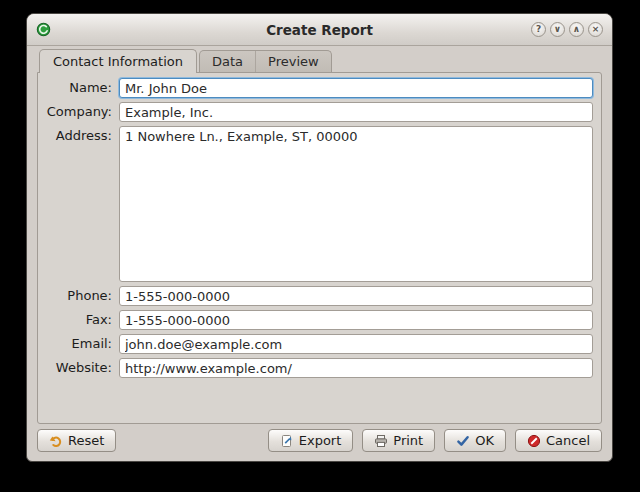 The width and height of the screenshot is (640, 492). I want to click on fax-label: Fax:, so click(80, 320).